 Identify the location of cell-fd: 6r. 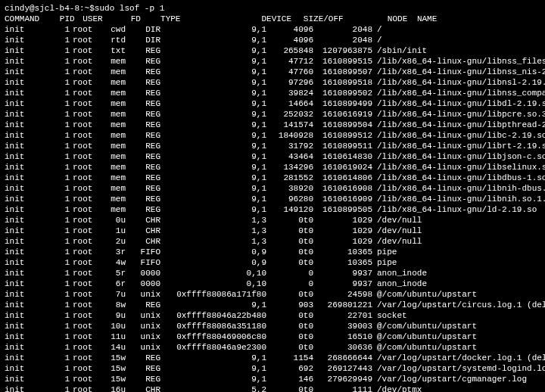
(113, 284).